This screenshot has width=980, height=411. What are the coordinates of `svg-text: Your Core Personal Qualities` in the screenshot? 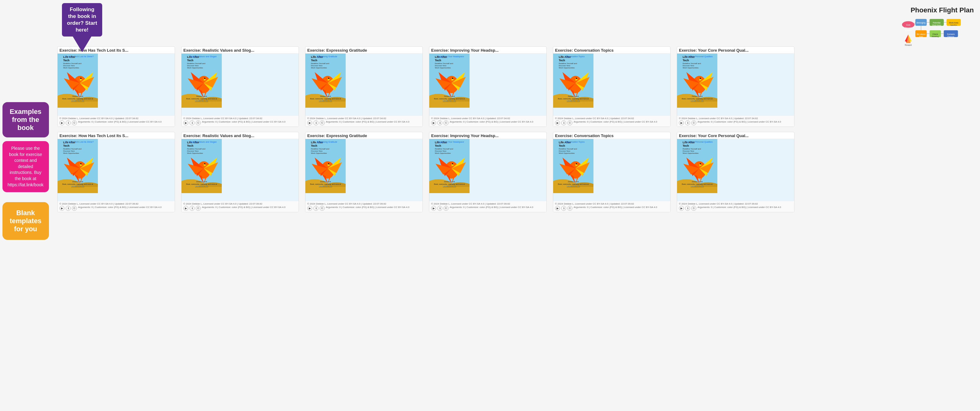 It's located at (699, 142).